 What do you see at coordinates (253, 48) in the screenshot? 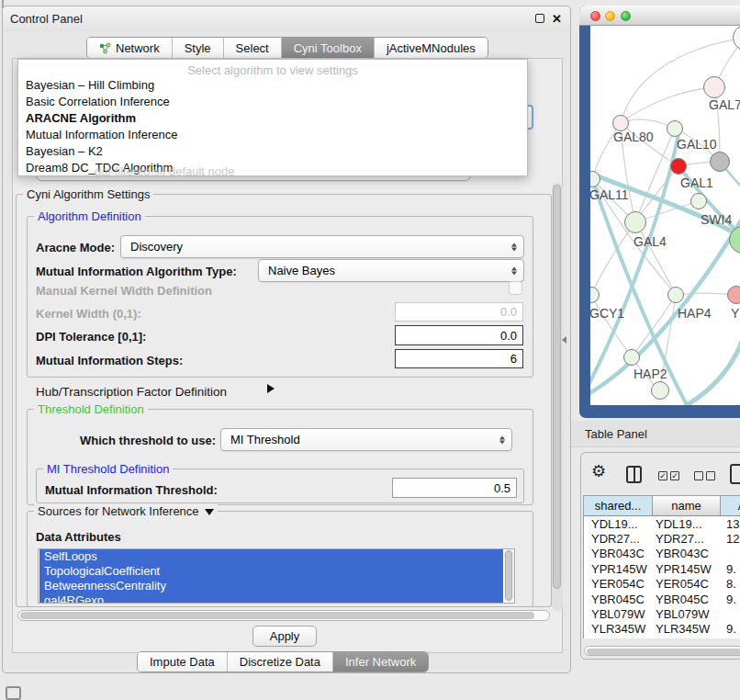
I see `tab-select: Select` at bounding box center [253, 48].